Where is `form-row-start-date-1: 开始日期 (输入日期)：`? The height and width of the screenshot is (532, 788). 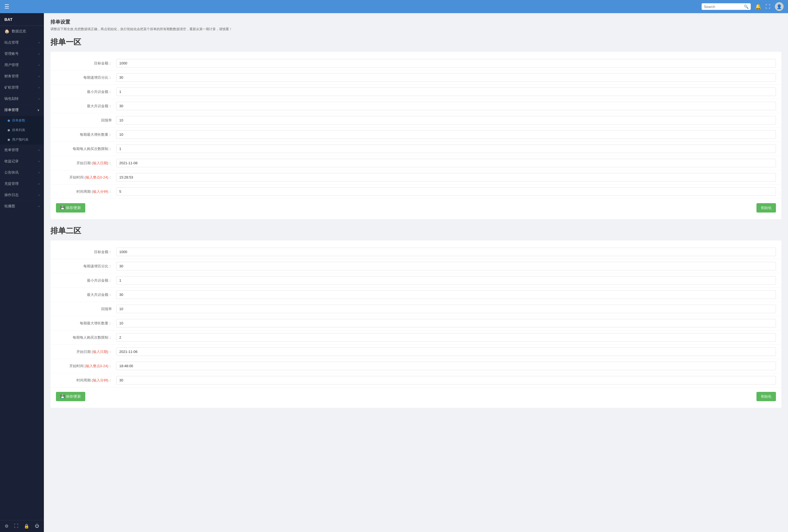
form-row-start-date-1: 开始日期 (输入日期)： is located at coordinates (416, 163).